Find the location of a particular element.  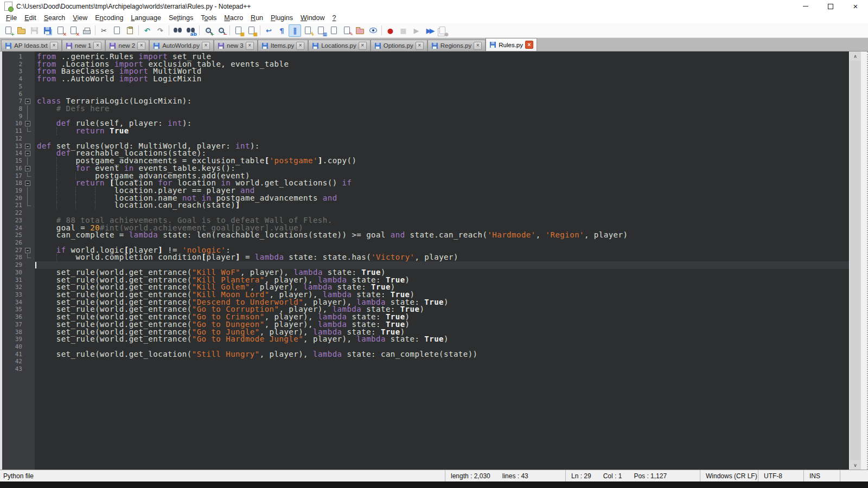

menu-edit: Edit is located at coordinates (30, 18).